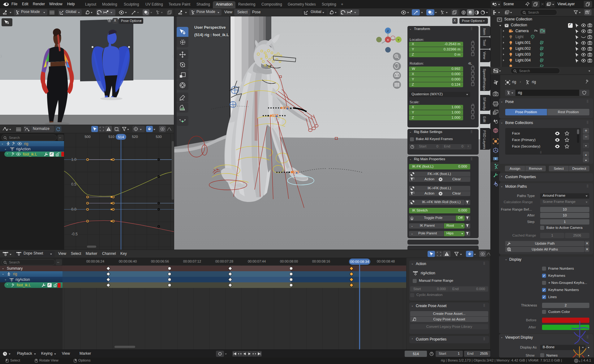  I want to click on svg-text: Y, so click(398, 40).